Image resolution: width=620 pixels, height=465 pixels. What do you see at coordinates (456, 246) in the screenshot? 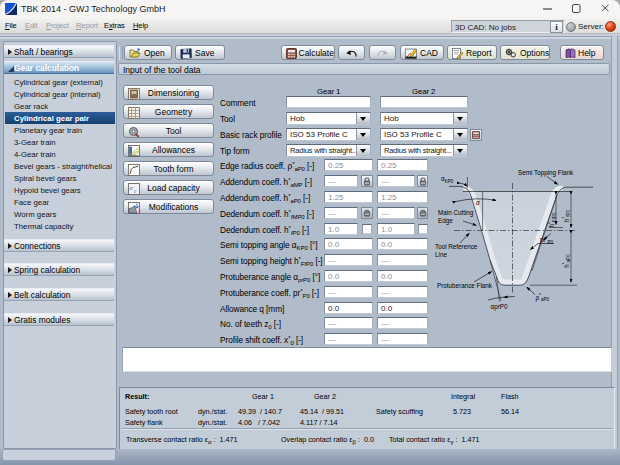
I see `svg-text: Tool Reference` at bounding box center [456, 246].